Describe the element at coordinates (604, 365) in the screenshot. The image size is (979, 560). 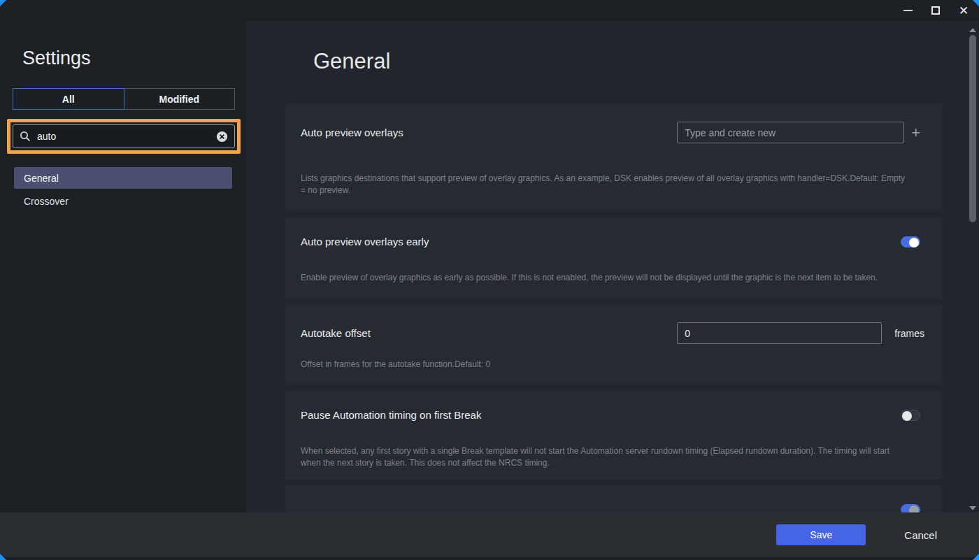
I see `setting-description: Offset in frames for the autotake functi…` at that location.